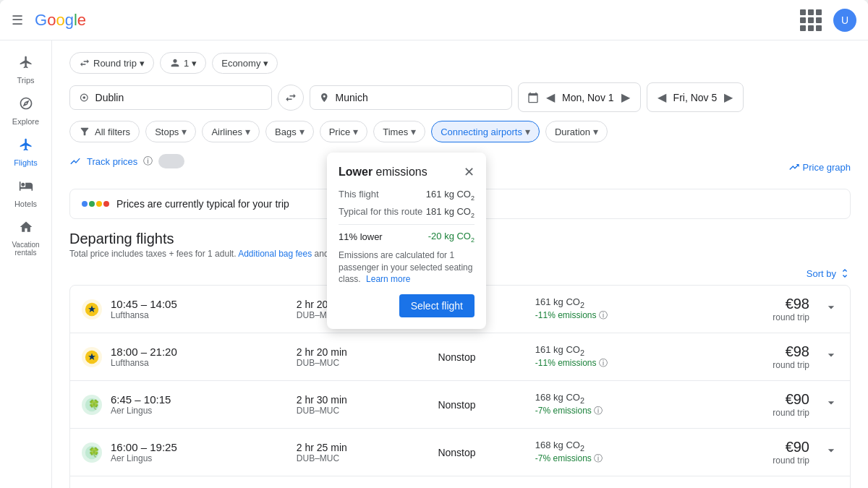 The height and width of the screenshot is (488, 868). Describe the element at coordinates (399, 132) in the screenshot. I see `times-filter-button: Times ▾` at that location.